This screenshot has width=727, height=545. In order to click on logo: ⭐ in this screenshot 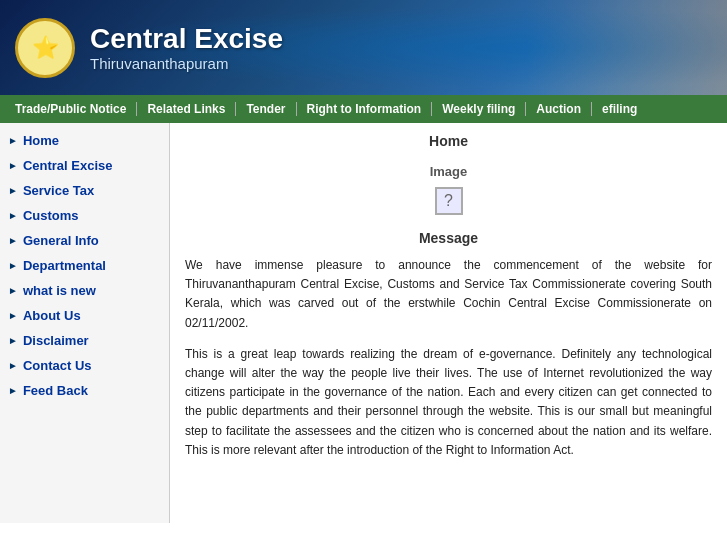, I will do `click(45, 48)`.